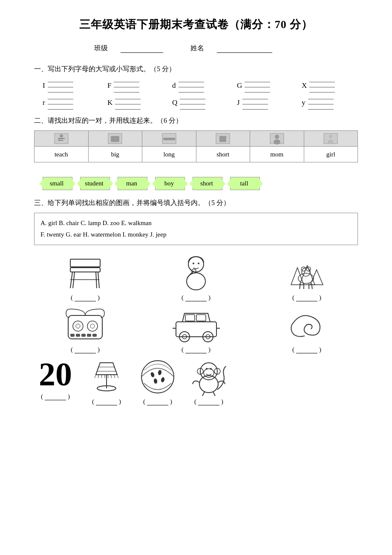 This screenshot has height=555, width=392. What do you see at coordinates (170, 154) in the screenshot?
I see `match-word-long: long` at bounding box center [170, 154].